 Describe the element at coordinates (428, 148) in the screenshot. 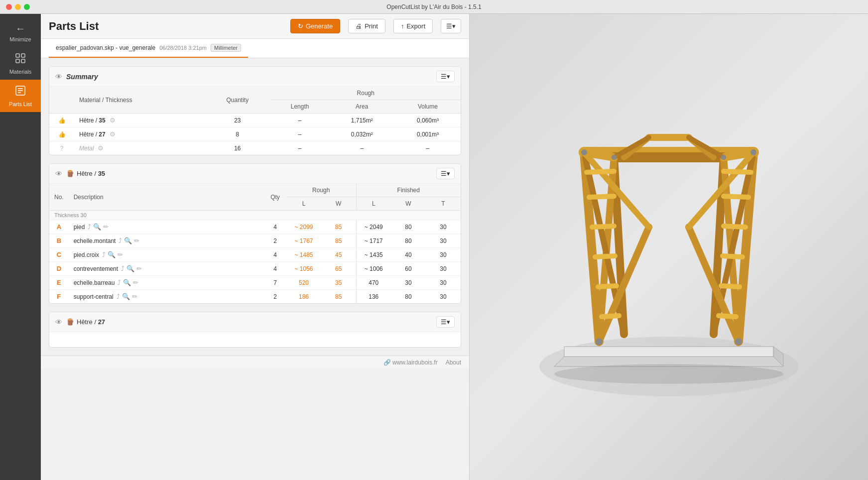

I see `volume-3: –` at that location.